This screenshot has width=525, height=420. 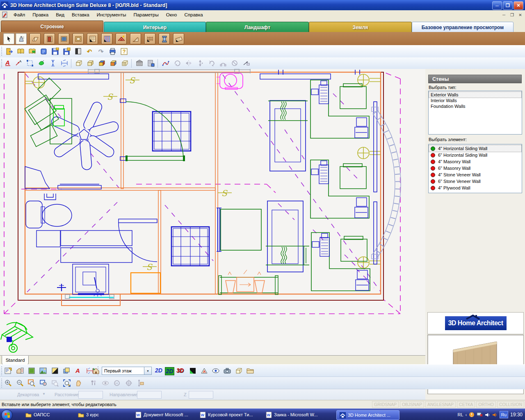 What do you see at coordinates (78, 371) in the screenshot?
I see `text-style-icon: A` at bounding box center [78, 371].